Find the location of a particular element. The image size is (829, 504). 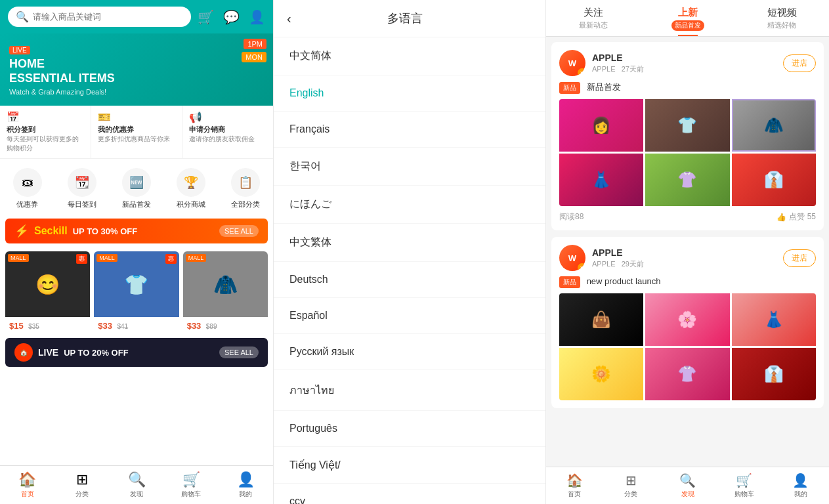

points-referral: 📢 申请分销商 邀请你的朋友获取佣金 is located at coordinates (228, 132).